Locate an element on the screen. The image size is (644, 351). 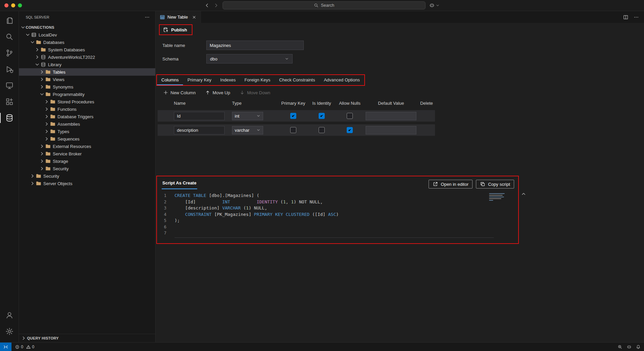
nav-back-button is located at coordinates (207, 5).